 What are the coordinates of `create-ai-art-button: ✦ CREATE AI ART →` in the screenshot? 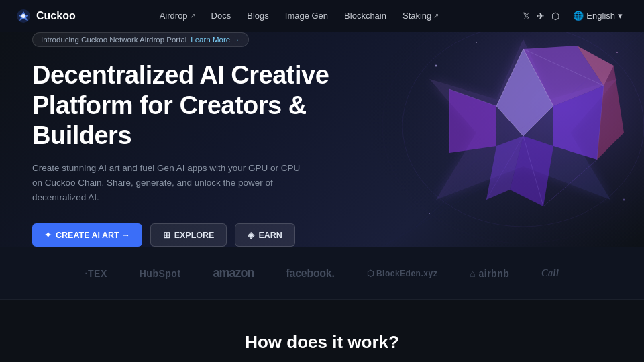 It's located at (87, 235).